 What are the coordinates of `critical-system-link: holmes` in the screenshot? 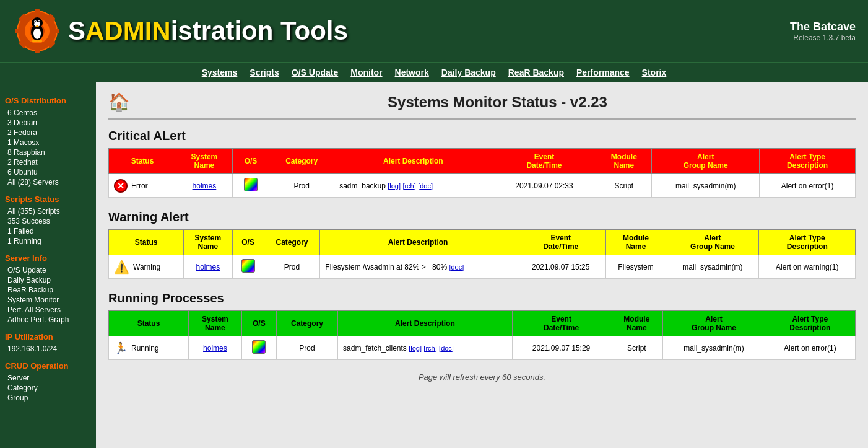 It's located at (204, 186).